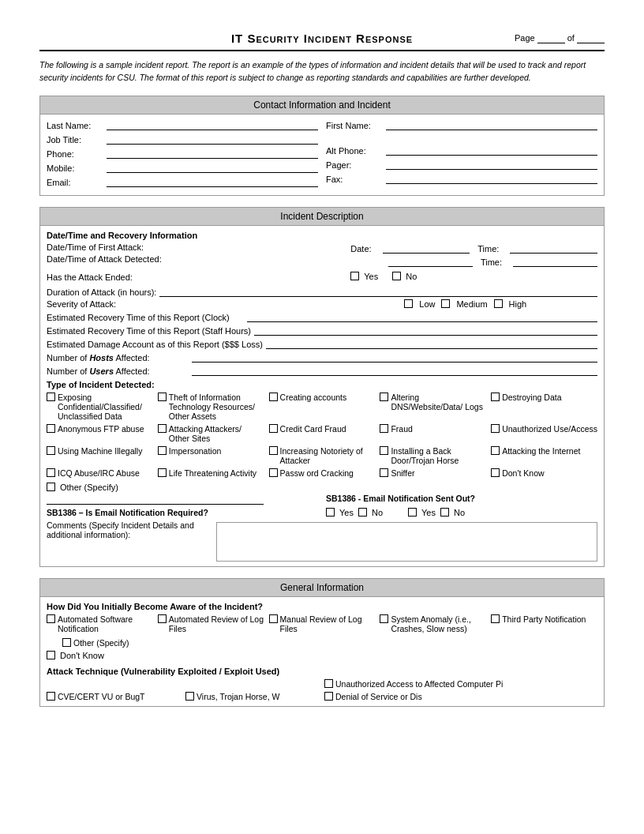  I want to click on incident-section-header: Incident Description, so click(322, 216).